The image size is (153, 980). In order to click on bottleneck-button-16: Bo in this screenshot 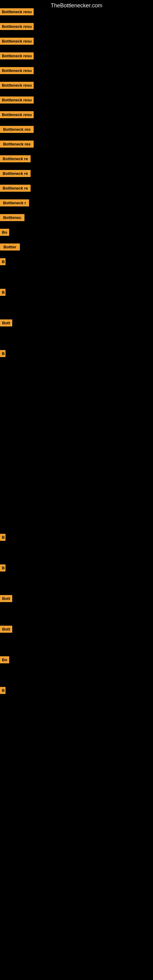, I will do `click(5, 232)`.